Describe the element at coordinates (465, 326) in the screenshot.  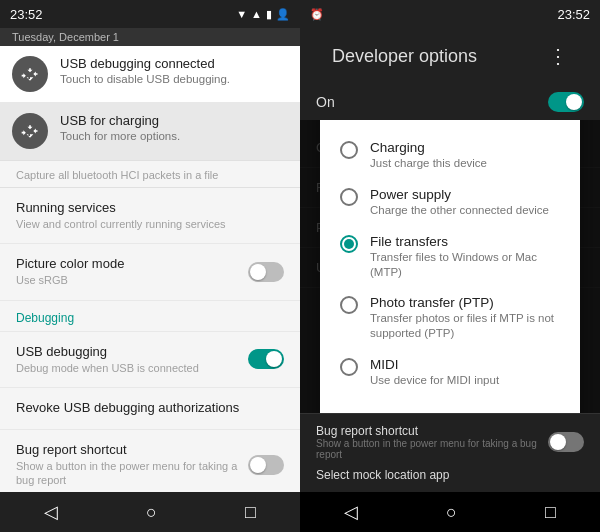
I see `photo-transfer-sublabel: Transfer photos or files if MTP is not s…` at that location.